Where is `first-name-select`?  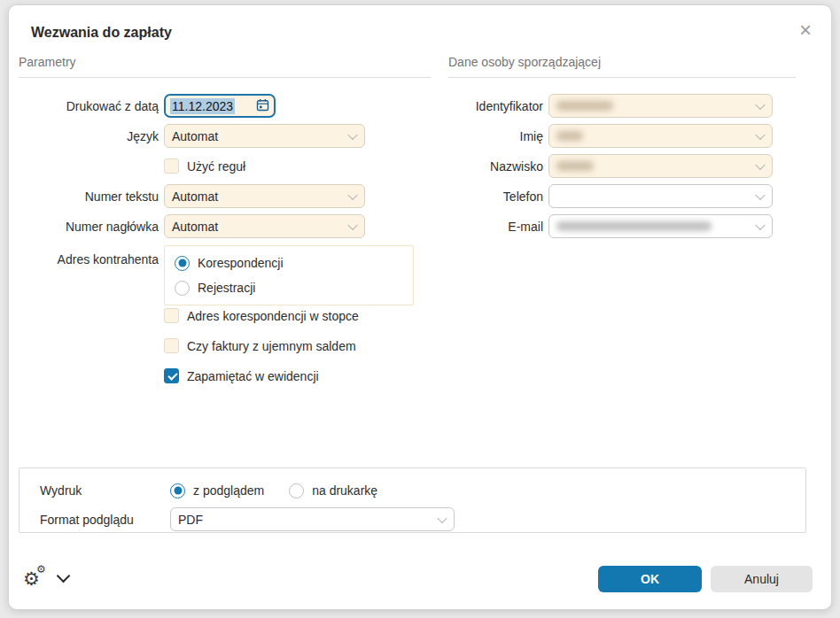
first-name-select is located at coordinates (661, 136).